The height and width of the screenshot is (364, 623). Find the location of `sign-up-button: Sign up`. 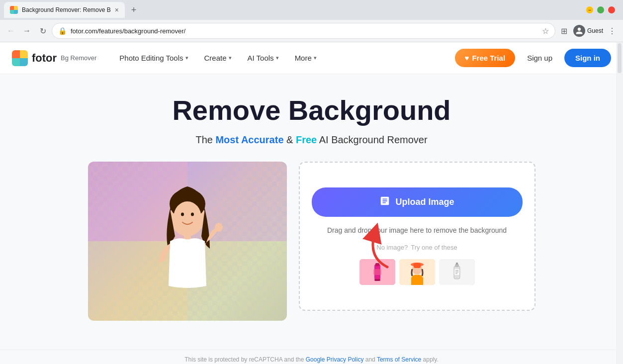

sign-up-button: Sign up is located at coordinates (540, 58).